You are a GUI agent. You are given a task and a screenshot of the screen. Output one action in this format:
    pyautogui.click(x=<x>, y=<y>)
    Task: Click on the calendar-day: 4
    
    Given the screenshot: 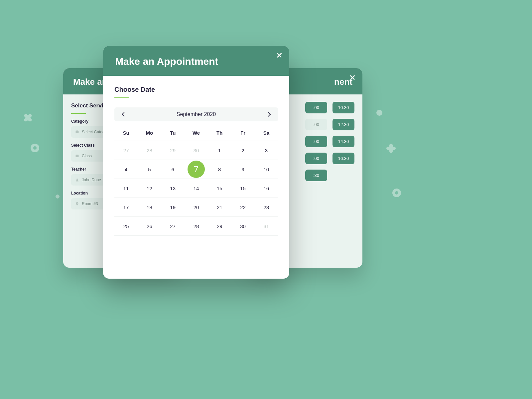 What is the action you would take?
    pyautogui.click(x=126, y=169)
    